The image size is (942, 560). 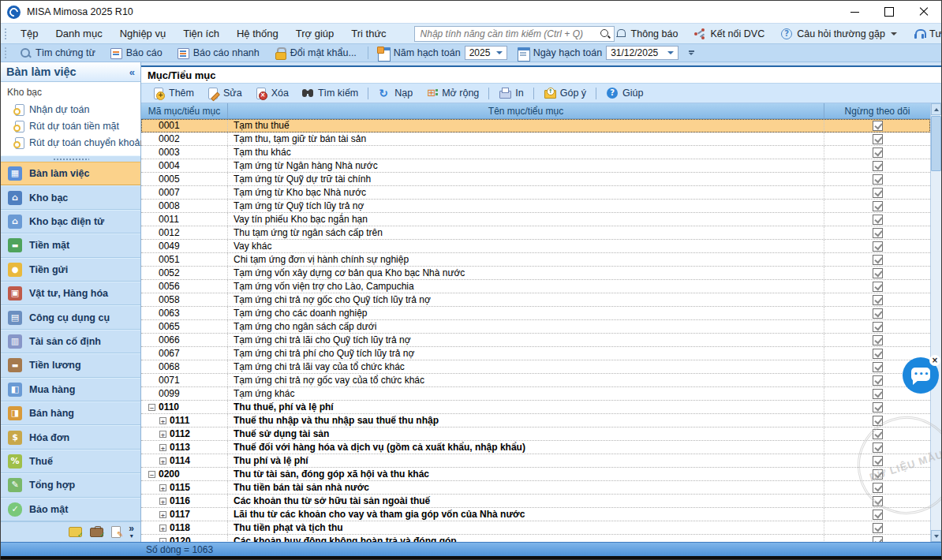 What do you see at coordinates (316, 53) in the screenshot?
I see `quick-toolbar-button: Đổi mật khẩu...` at bounding box center [316, 53].